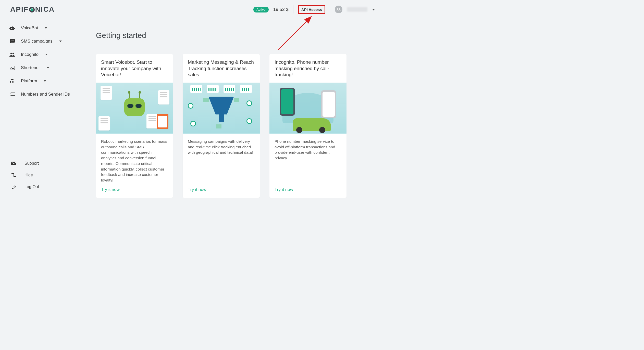  What do you see at coordinates (14, 175) in the screenshot?
I see `collapse-icon` at bounding box center [14, 175].